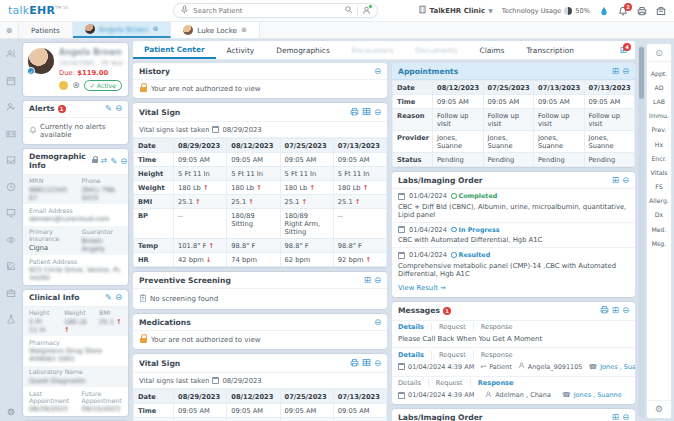  What do you see at coordinates (303, 50) in the screenshot?
I see `tab-demographics: Demographics` at bounding box center [303, 50].